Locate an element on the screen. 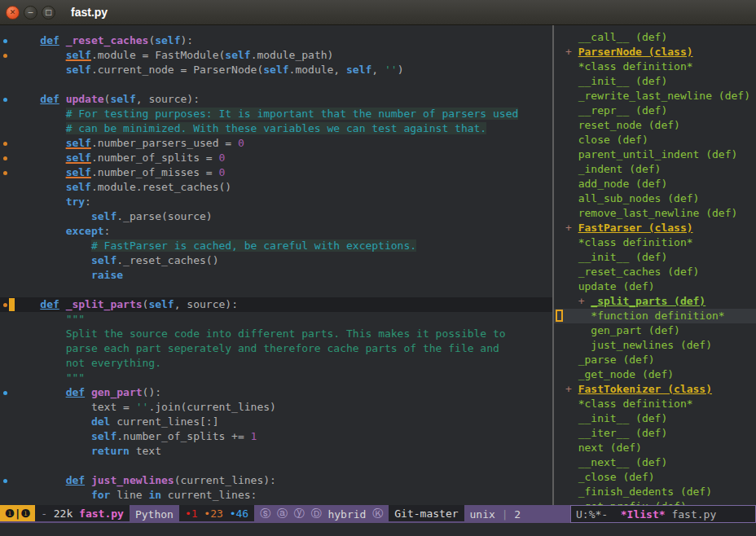 This screenshot has height=536, width=756. imenu-entry: _rewrite_last_newline (def) is located at coordinates (655, 96).